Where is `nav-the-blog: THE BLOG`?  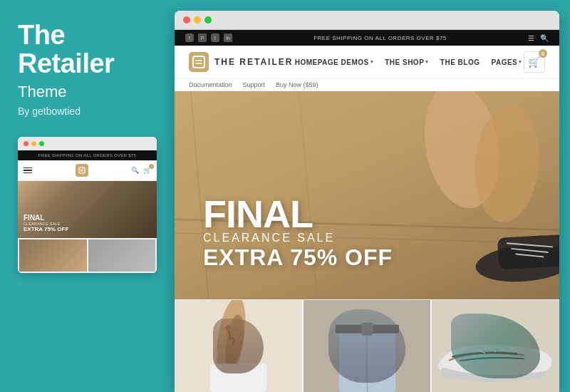
nav-the-blog: THE BLOG is located at coordinates (460, 63).